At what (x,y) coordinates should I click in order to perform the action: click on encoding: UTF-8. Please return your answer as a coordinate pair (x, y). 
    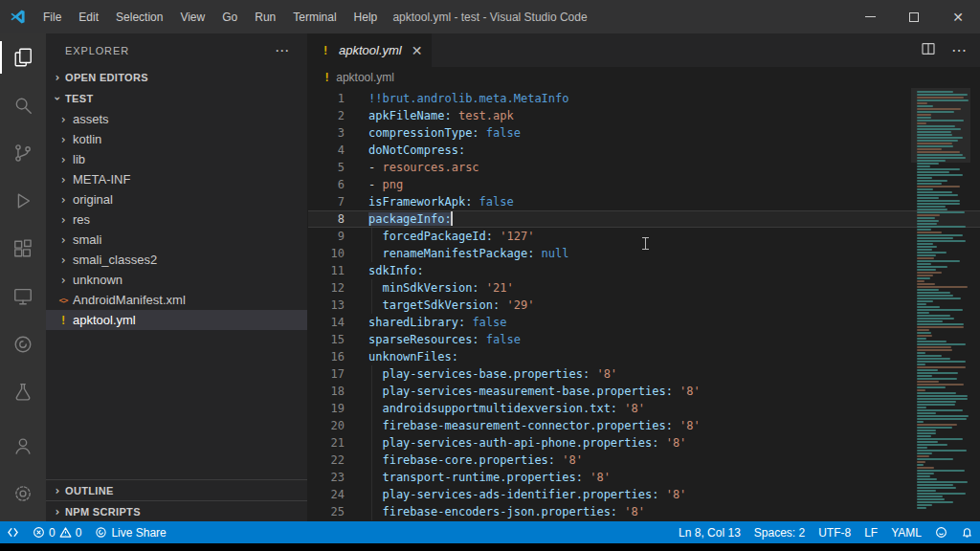
    Looking at the image, I should click on (835, 532).